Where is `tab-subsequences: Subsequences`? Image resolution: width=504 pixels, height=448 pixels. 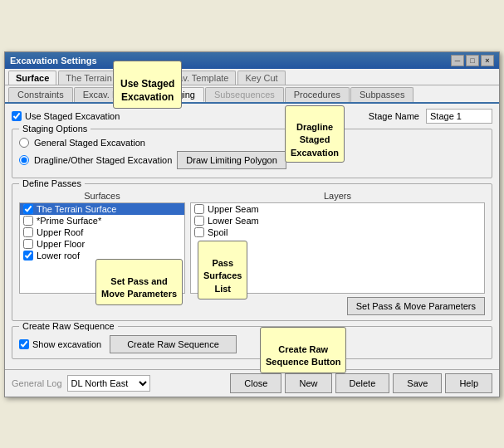
tab-subsequences: Subsequences is located at coordinates (244, 95).